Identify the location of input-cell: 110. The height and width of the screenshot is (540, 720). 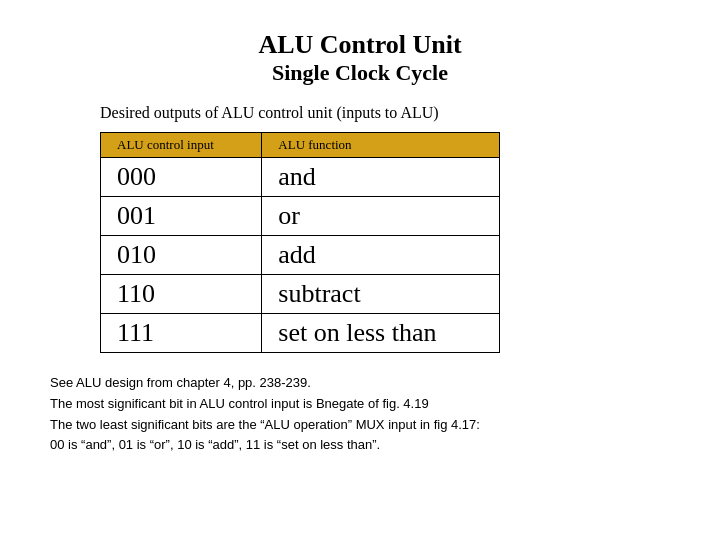
(182, 294).